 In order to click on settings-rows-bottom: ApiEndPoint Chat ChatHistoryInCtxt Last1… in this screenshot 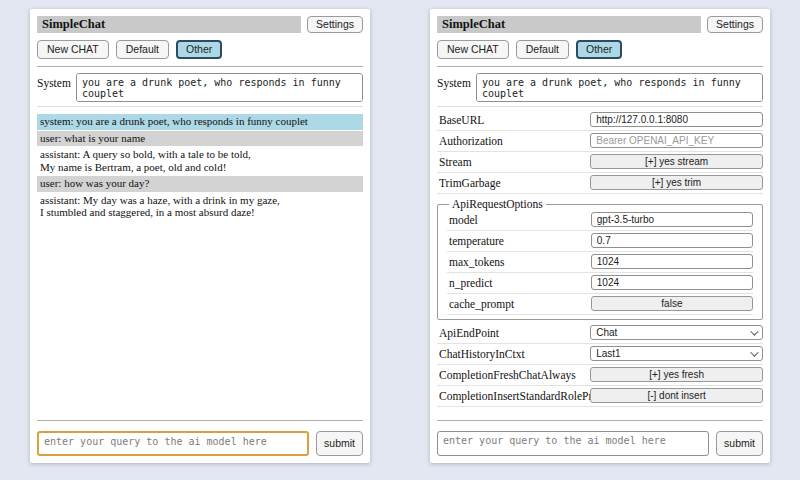, I will do `click(600, 365)`.